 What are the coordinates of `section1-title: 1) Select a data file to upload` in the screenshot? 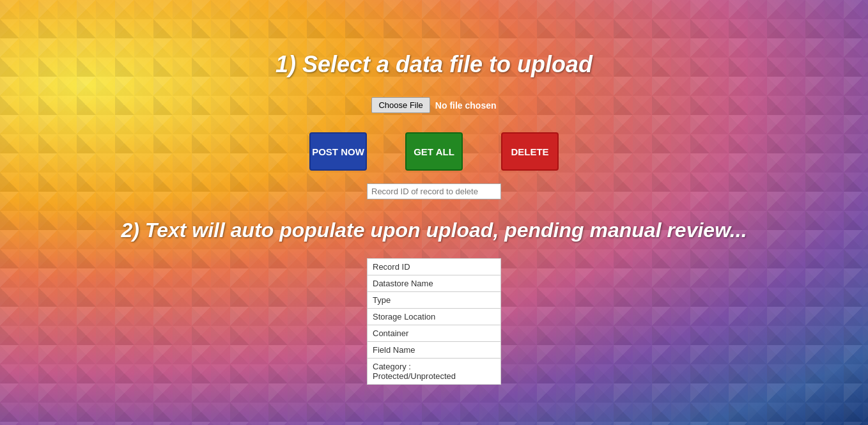 It's located at (434, 65).